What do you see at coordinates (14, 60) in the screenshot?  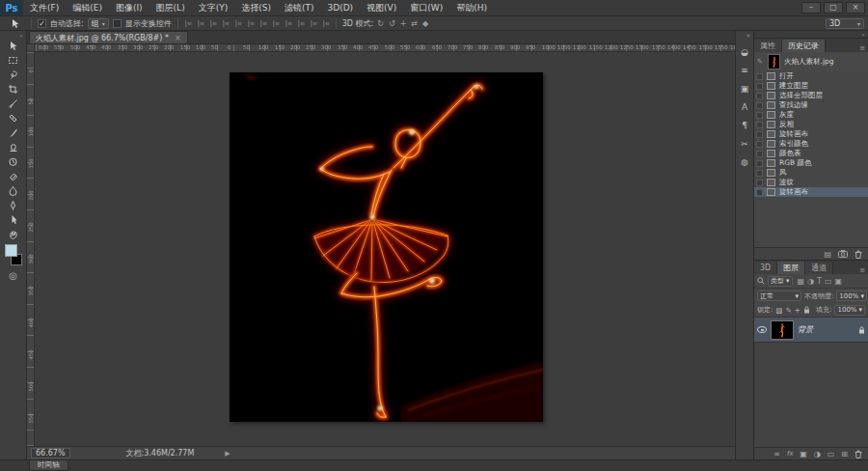 I see `marquee-tool` at bounding box center [14, 60].